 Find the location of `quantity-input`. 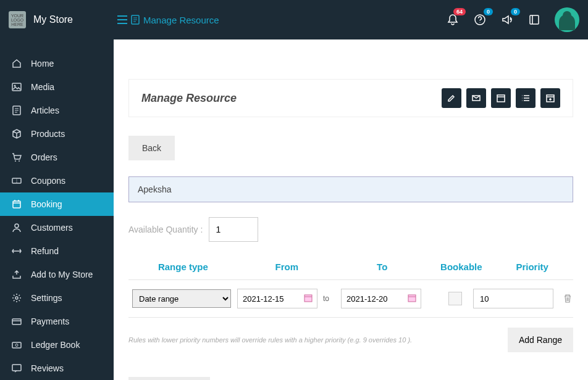

quantity-input is located at coordinates (233, 229).